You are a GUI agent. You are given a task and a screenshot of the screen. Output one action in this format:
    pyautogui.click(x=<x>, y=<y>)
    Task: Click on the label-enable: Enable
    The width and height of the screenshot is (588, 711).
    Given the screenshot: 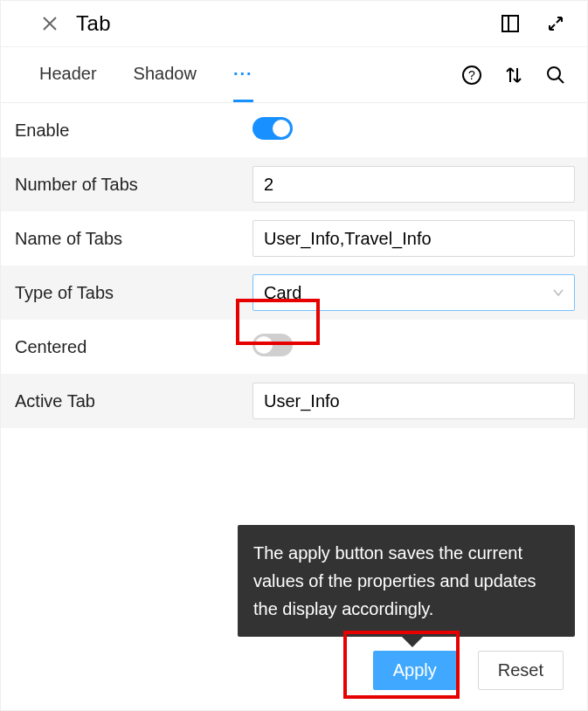 What is the action you would take?
    pyautogui.click(x=128, y=131)
    